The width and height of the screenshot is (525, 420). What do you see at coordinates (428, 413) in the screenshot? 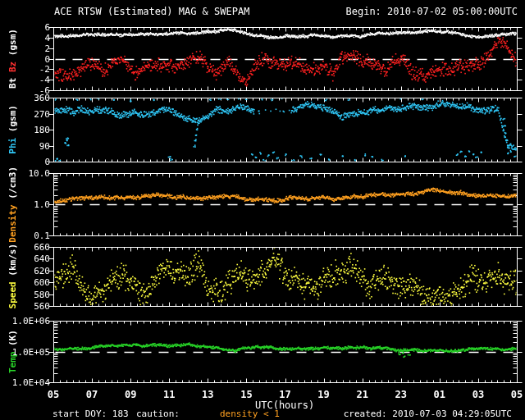
I see `footer-created-timestamp: created: 2010-07-03 04:29:05UTC` at bounding box center [428, 413].